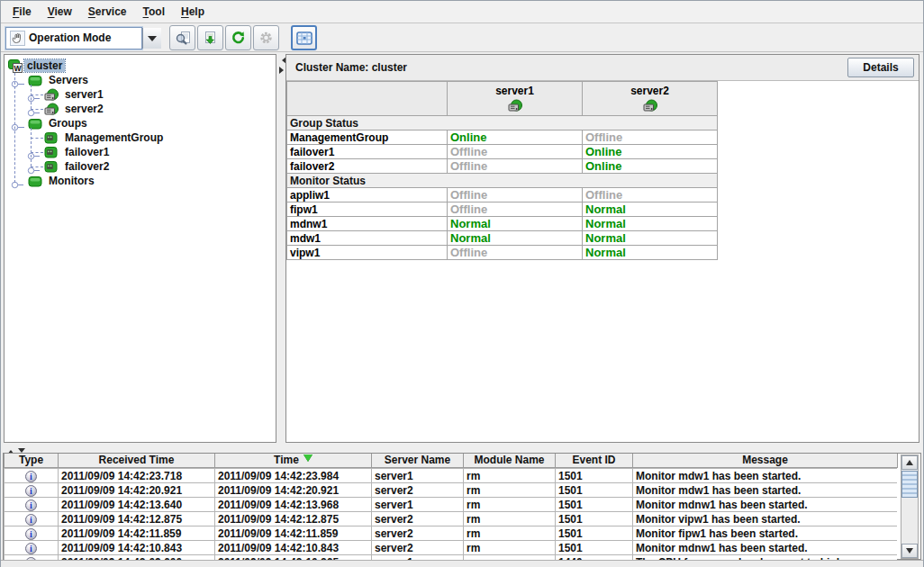 The image size is (924, 567). What do you see at coordinates (267, 38) in the screenshot?
I see `options-gear-icon` at bounding box center [267, 38].